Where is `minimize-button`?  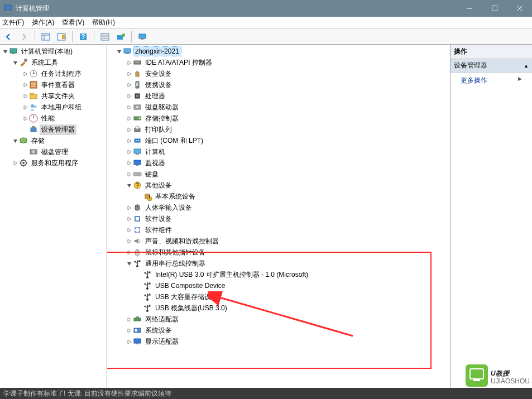
minimize-button is located at coordinates (469, 8).